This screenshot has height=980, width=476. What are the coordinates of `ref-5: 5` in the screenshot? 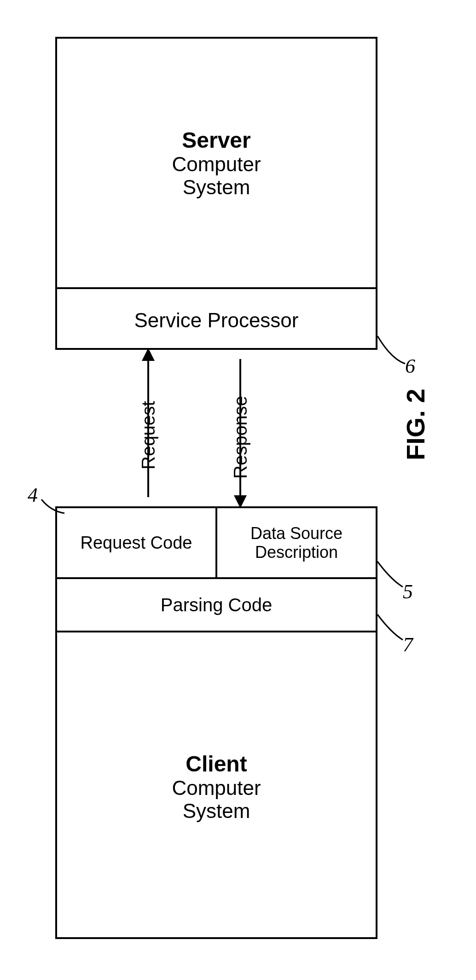 It's located at (408, 592).